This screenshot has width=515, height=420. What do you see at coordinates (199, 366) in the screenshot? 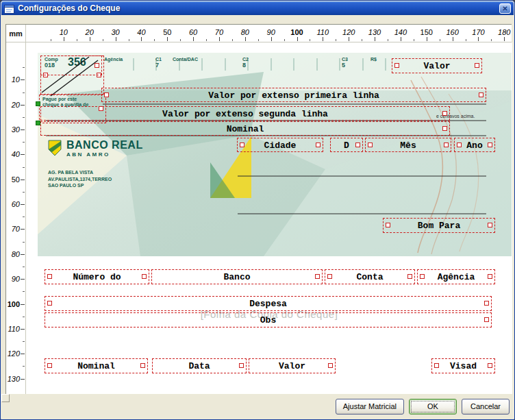
I see `field-label-data-copia: Data` at bounding box center [199, 366].